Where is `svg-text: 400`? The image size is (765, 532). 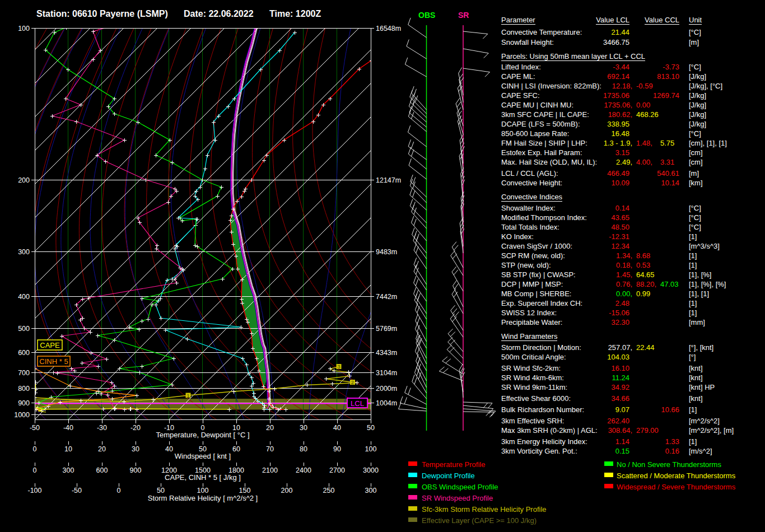
svg-text: 400 is located at coordinates (24, 297).